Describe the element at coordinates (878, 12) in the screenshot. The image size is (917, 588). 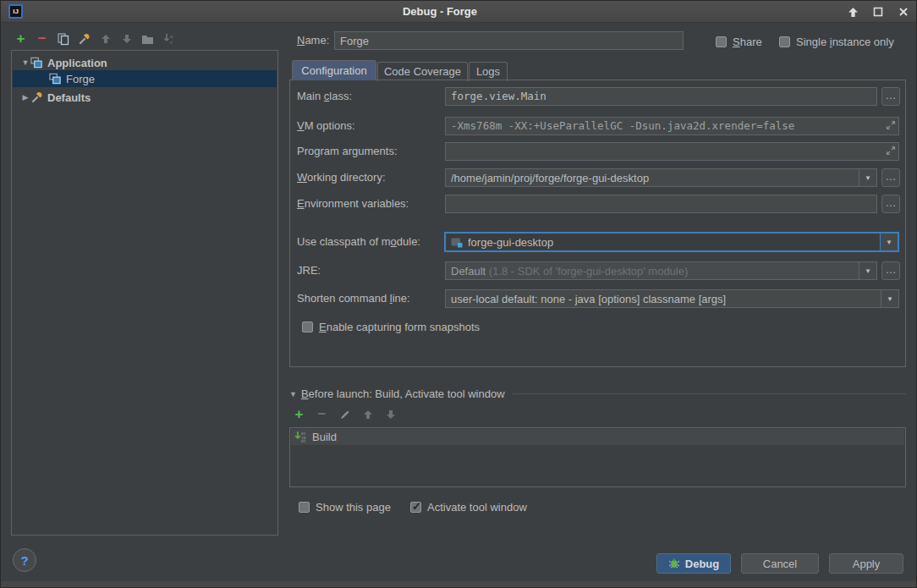
I see `maximize-icon` at that location.